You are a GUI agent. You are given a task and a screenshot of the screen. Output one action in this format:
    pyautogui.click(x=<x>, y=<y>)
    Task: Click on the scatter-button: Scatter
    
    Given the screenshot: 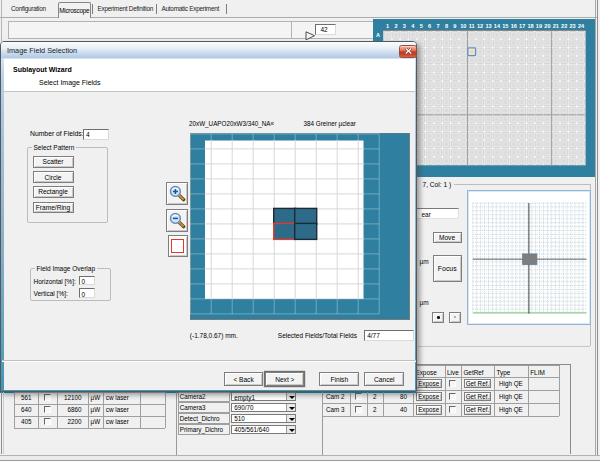 What is the action you would take?
    pyautogui.click(x=54, y=162)
    